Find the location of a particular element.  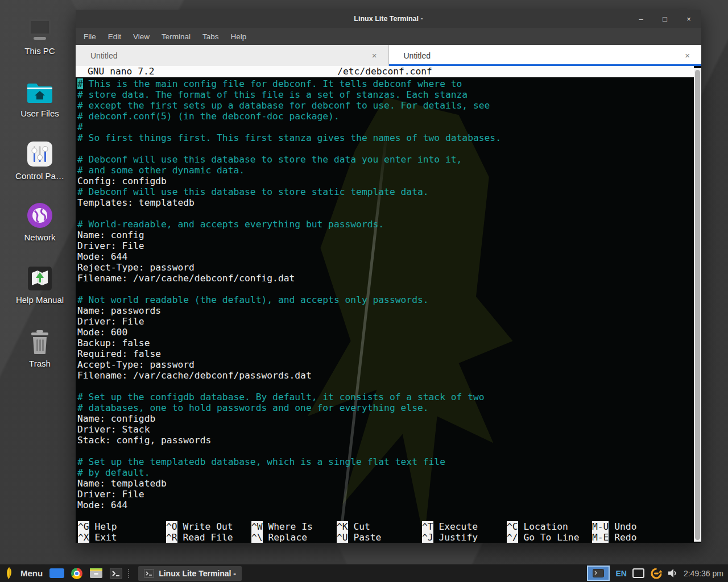

terminal-line: # Not world readable (the default), and … is located at coordinates (384, 300).